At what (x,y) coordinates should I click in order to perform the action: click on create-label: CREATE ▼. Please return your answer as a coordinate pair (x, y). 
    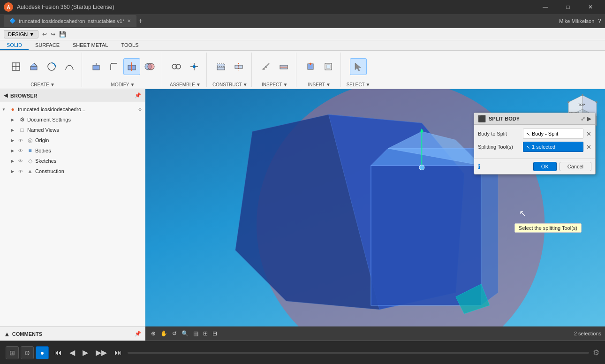
    Looking at the image, I should click on (43, 84).